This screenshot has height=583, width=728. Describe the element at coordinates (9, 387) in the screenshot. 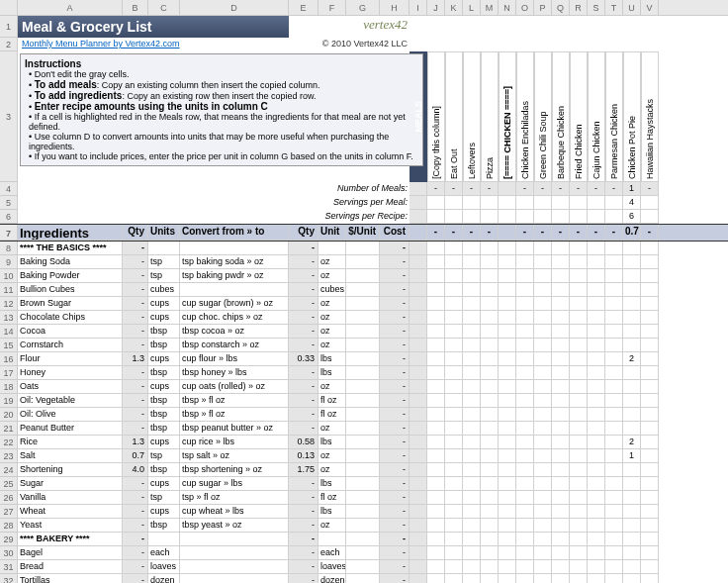

I see `row-header: 18` at that location.